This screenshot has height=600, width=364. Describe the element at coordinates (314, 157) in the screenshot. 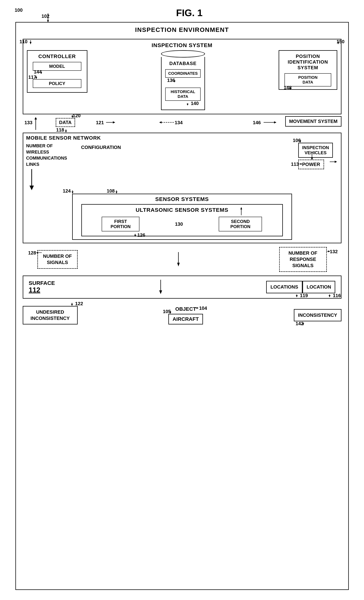

I see `arrow-to-power` at that location.